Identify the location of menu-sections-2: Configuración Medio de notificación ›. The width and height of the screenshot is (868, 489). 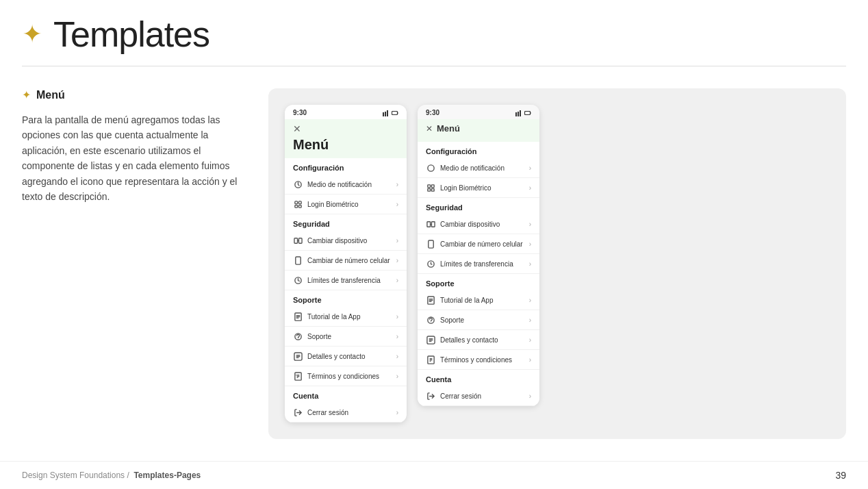
(478, 274).